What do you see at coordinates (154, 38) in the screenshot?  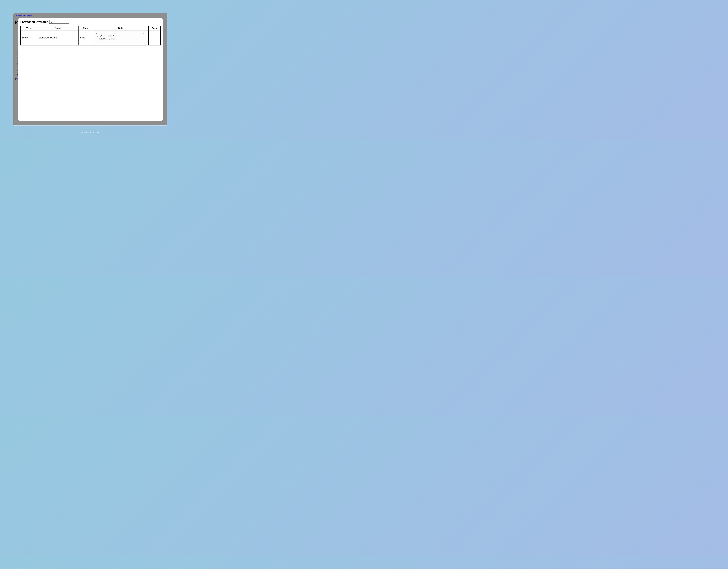 I see `cell-error` at bounding box center [154, 38].